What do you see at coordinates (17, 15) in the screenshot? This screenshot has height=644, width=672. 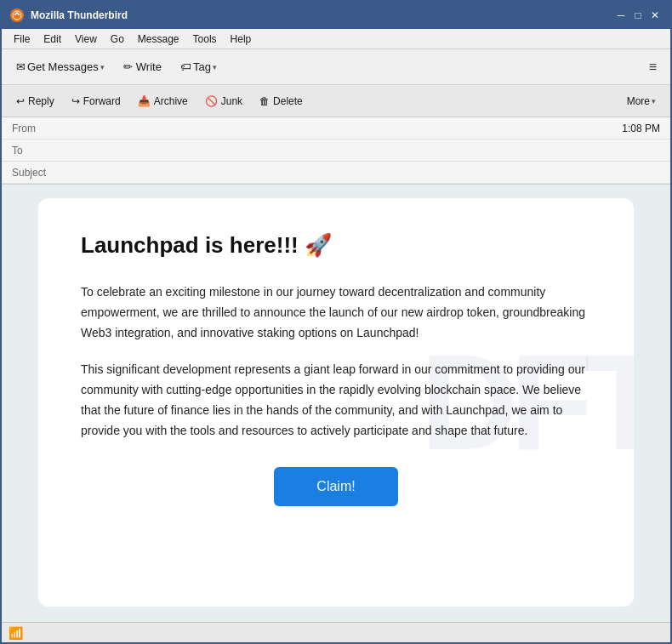 I see `app-icon` at bounding box center [17, 15].